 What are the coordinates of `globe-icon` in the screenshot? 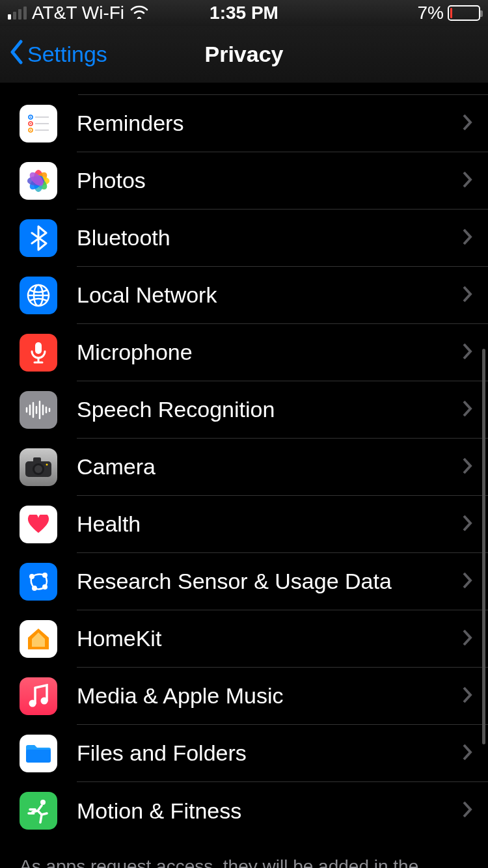 It's located at (38, 295).